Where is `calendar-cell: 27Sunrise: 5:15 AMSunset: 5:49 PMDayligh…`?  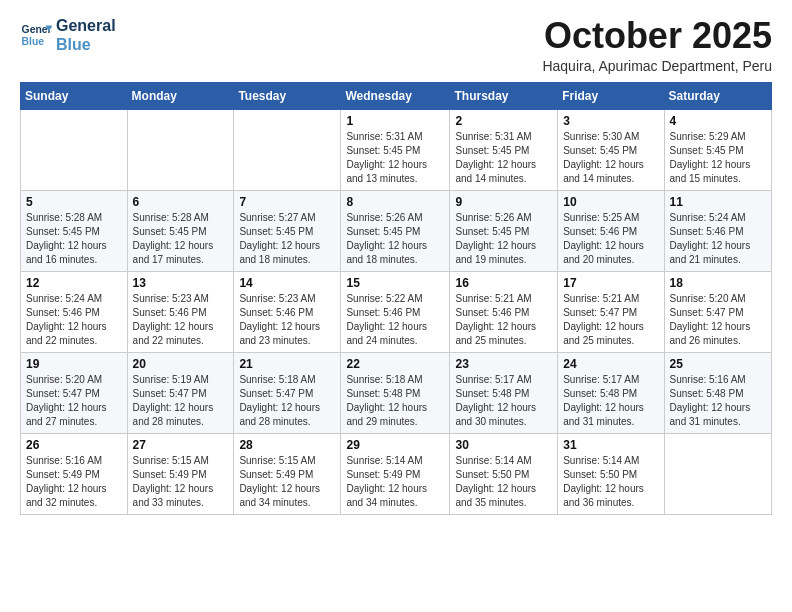
calendar-cell: 27Sunrise: 5:15 AMSunset: 5:49 PMDayligh… is located at coordinates (180, 474).